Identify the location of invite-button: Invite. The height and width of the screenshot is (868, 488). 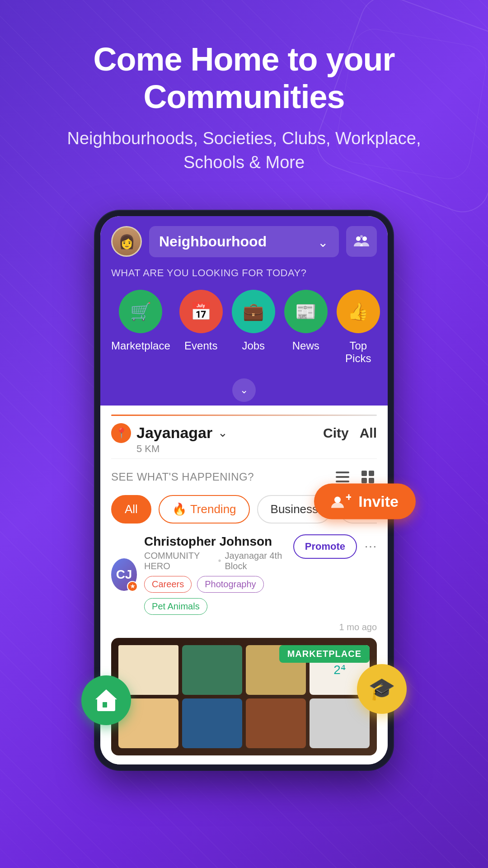
(365, 502).